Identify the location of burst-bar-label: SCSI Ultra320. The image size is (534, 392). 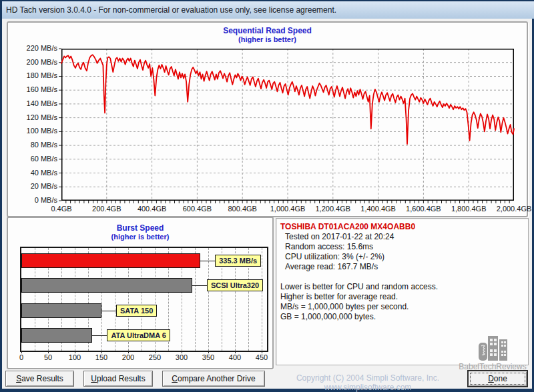
(235, 285).